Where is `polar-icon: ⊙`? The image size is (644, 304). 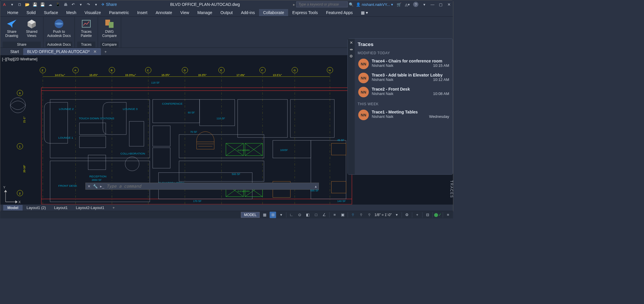
polar-icon: ⊙ is located at coordinates (300, 215).